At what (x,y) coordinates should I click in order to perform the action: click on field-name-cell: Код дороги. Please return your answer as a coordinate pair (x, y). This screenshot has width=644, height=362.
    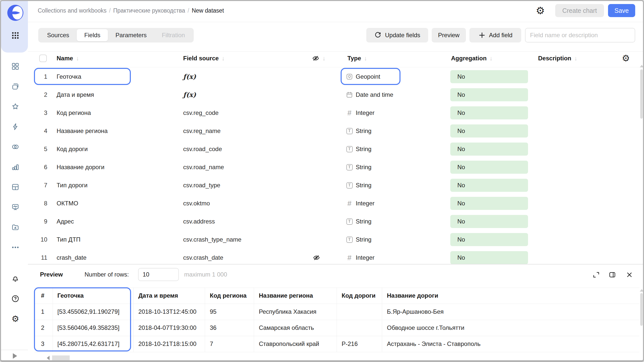
    Looking at the image, I should click on (72, 149).